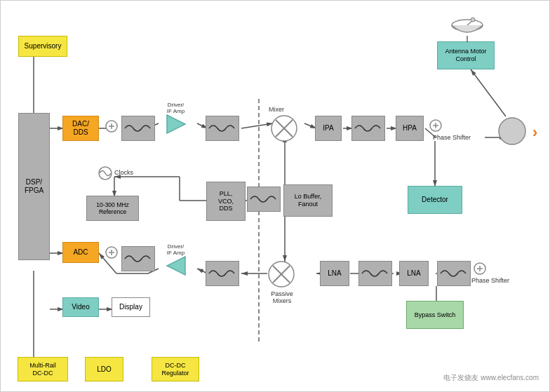  Describe the element at coordinates (80, 252) in the screenshot. I see `adc-label: ADC` at that location.